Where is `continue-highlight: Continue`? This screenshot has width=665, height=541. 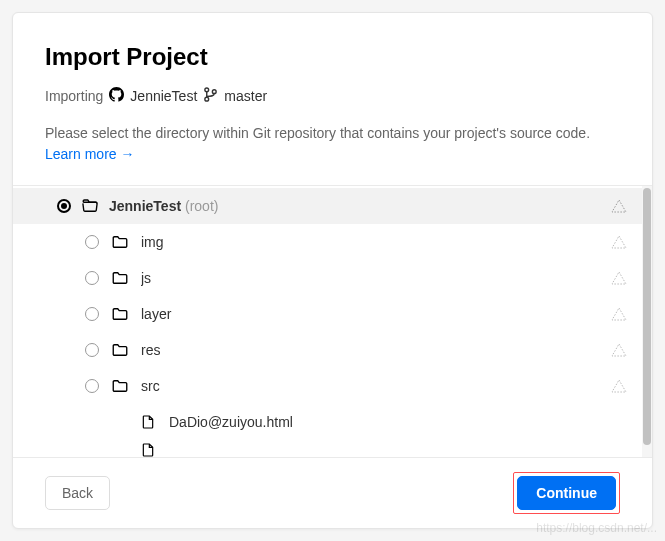 continue-highlight: Continue is located at coordinates (566, 493).